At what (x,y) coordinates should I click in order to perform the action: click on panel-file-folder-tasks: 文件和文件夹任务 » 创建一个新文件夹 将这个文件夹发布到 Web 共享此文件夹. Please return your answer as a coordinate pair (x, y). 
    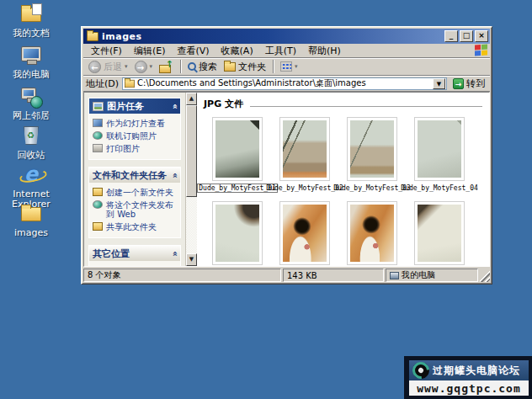
    Looking at the image, I should click on (135, 202).